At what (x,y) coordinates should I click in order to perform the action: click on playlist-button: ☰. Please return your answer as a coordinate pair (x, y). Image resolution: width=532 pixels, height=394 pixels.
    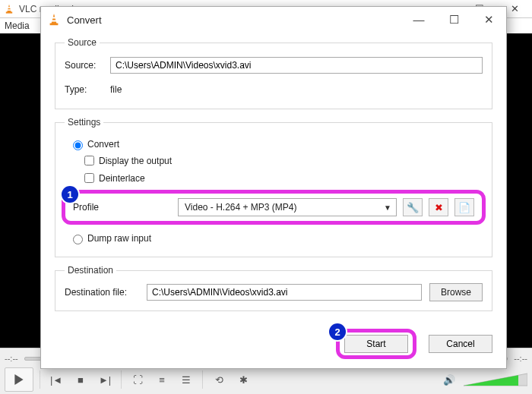
    Looking at the image, I should click on (186, 380).